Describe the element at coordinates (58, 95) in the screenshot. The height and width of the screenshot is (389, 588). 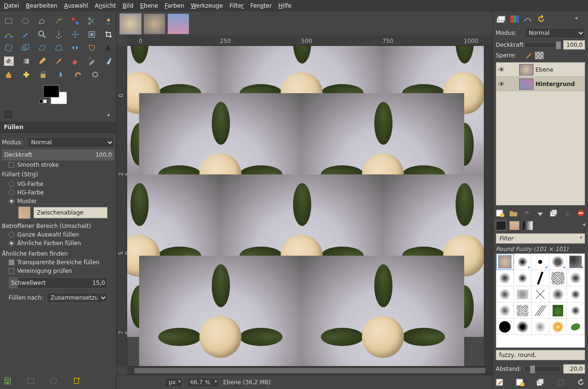
I see `color-swatch` at that location.